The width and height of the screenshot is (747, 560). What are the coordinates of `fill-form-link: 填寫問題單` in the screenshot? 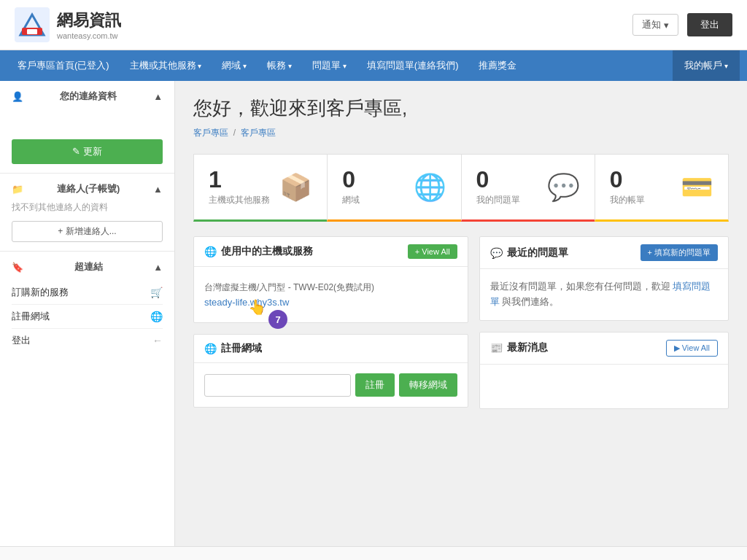 It's located at (601, 294).